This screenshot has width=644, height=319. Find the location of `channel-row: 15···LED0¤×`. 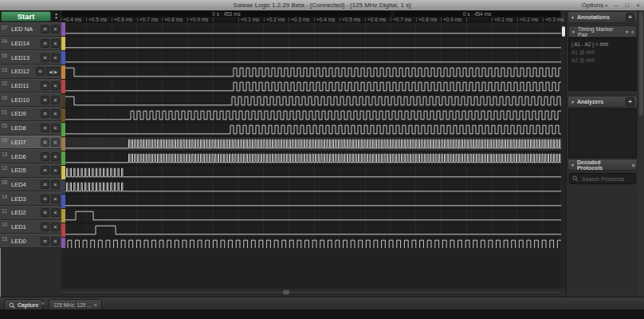

channel-row: 15···LED0¤× is located at coordinates (30, 241).